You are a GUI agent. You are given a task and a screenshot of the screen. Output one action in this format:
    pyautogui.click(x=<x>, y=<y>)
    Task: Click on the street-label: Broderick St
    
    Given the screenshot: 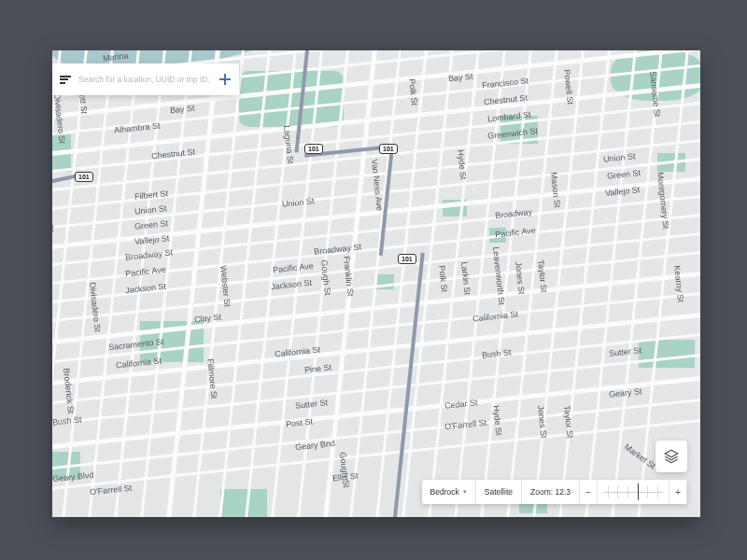 What is the action you would take?
    pyautogui.click(x=69, y=391)
    